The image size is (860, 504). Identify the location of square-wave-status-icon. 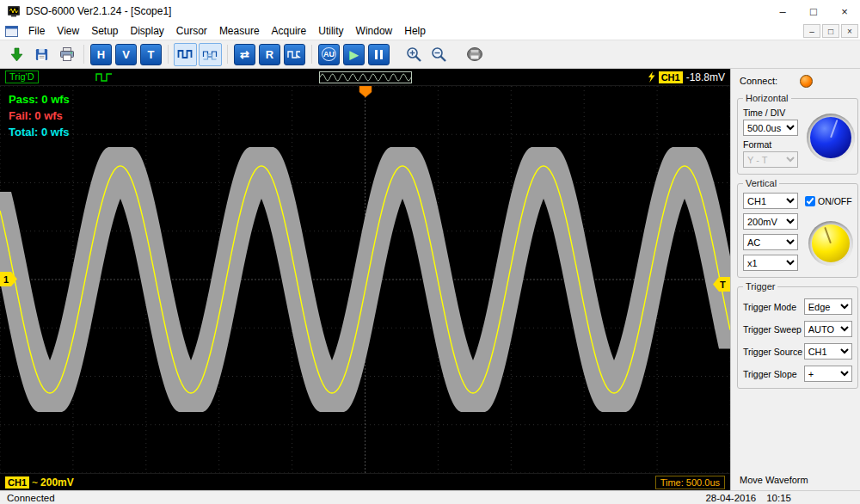
(104, 77).